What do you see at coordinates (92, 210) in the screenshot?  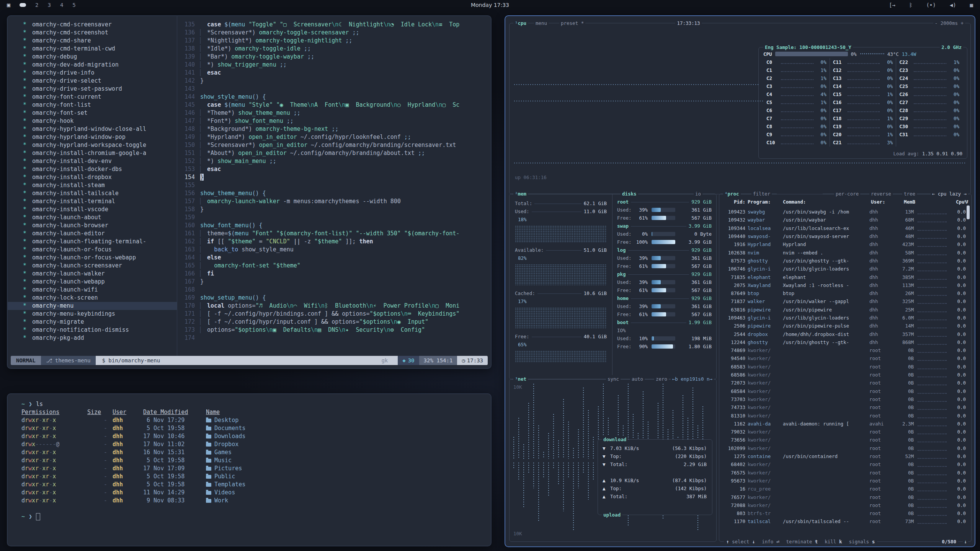 I see `file-item: *omarchy-install-vscode` at bounding box center [92, 210].